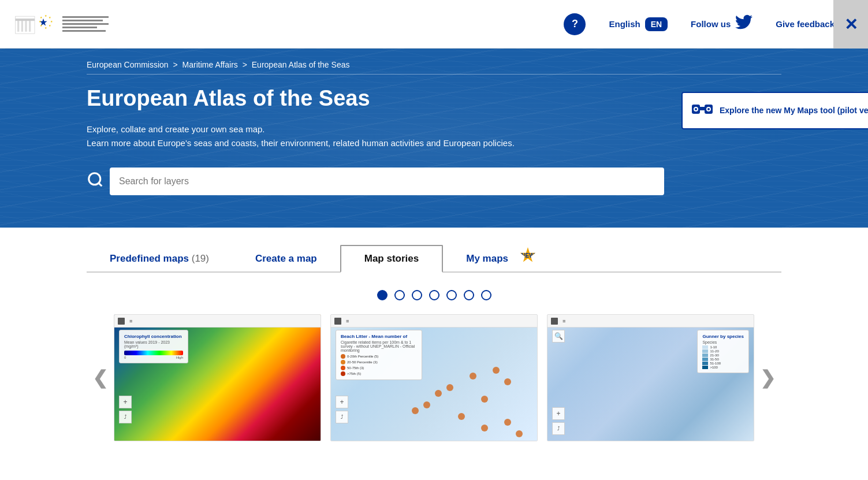 This screenshot has width=868, height=480. I want to click on map-overlay-1: Chlorophyll concentration Mean values 20…, so click(154, 347).